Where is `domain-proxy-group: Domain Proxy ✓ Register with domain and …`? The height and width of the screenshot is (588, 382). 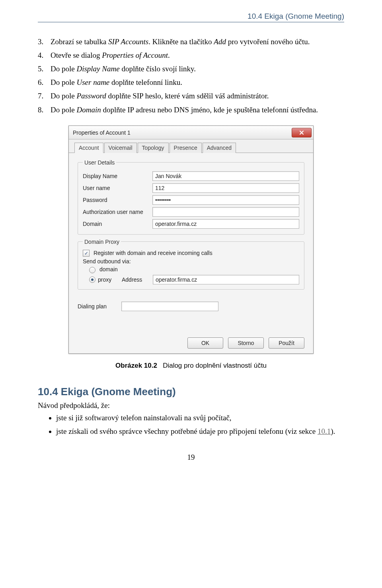
domain-proxy-group: Domain Proxy ✓ Register with domain and … is located at coordinates (191, 264).